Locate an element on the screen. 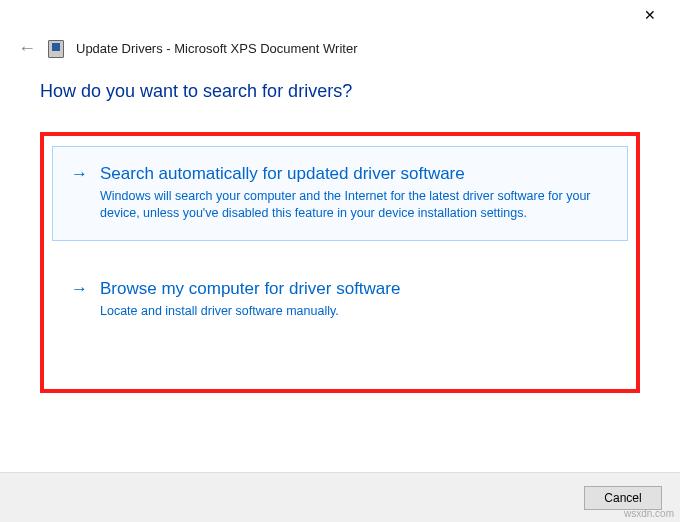  watermark: wsxdn.com is located at coordinates (649, 514).